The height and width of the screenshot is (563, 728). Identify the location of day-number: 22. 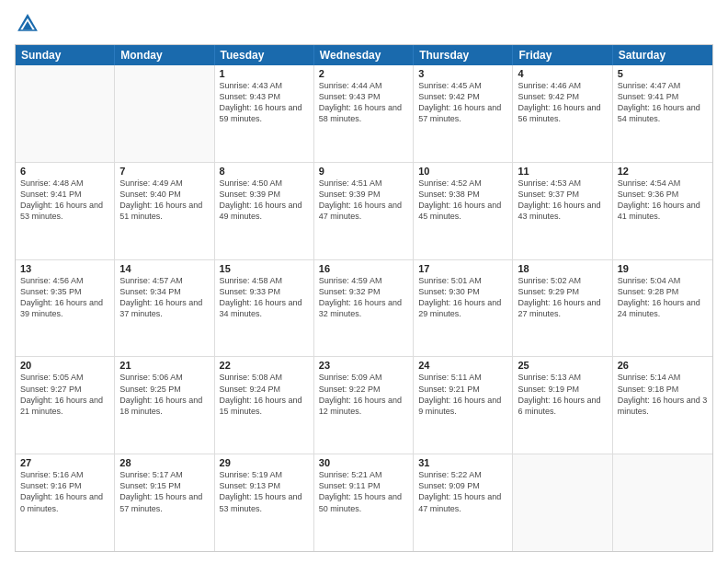
(265, 365).